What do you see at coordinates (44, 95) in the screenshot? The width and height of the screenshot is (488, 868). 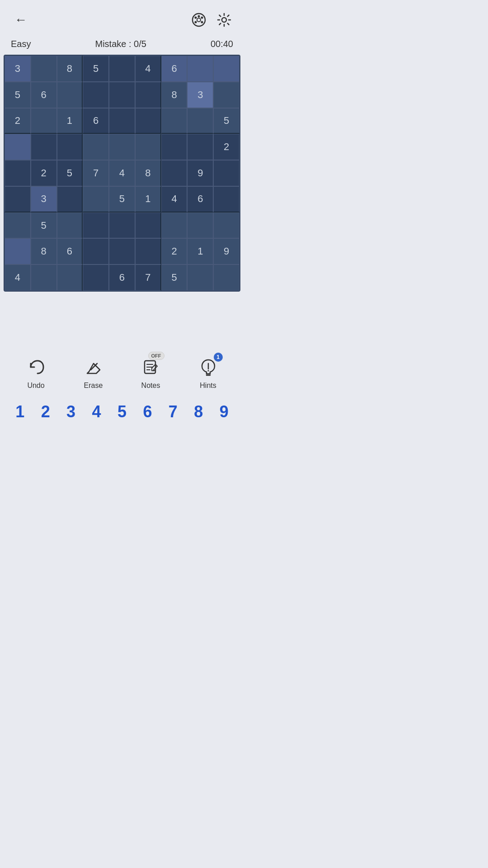 I see `cell-1-1: 6` at bounding box center [44, 95].